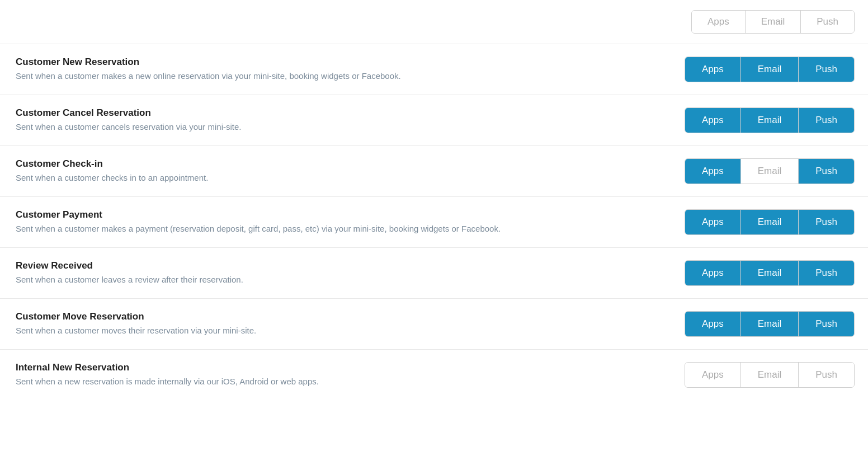  What do you see at coordinates (339, 382) in the screenshot?
I see `row-description: Sent when a new reservation is made inte…` at bounding box center [339, 382].